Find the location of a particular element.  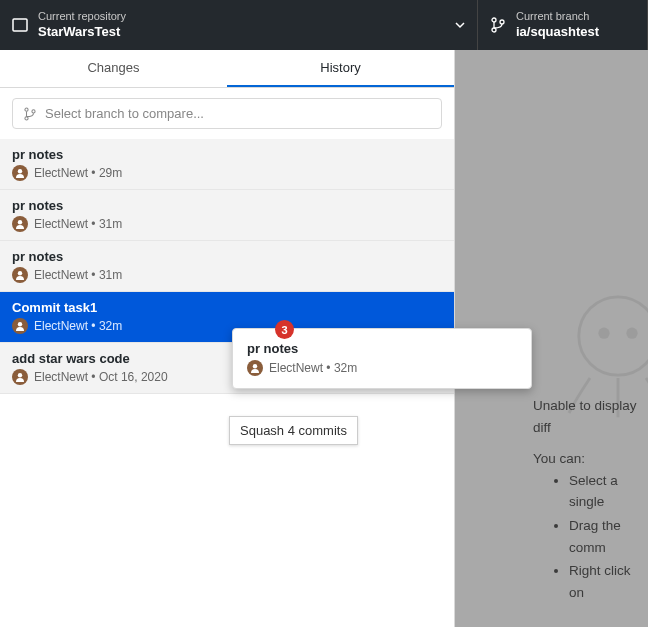

diff-options: Select a singleDrag the commRight click … is located at coordinates (590, 537).